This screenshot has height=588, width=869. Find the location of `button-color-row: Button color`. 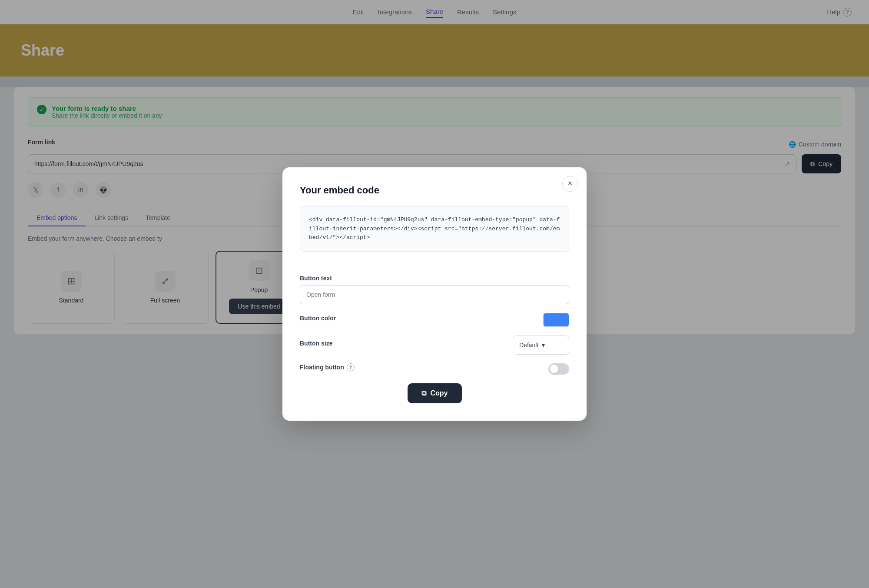

button-color-row: Button color is located at coordinates (434, 320).